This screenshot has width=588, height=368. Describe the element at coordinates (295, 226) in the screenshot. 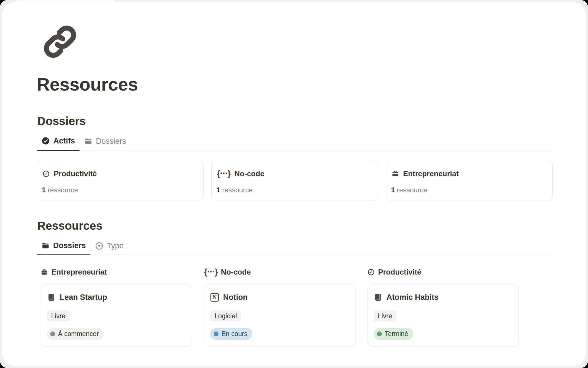

I see `resources-section-heading: Ressources` at that location.